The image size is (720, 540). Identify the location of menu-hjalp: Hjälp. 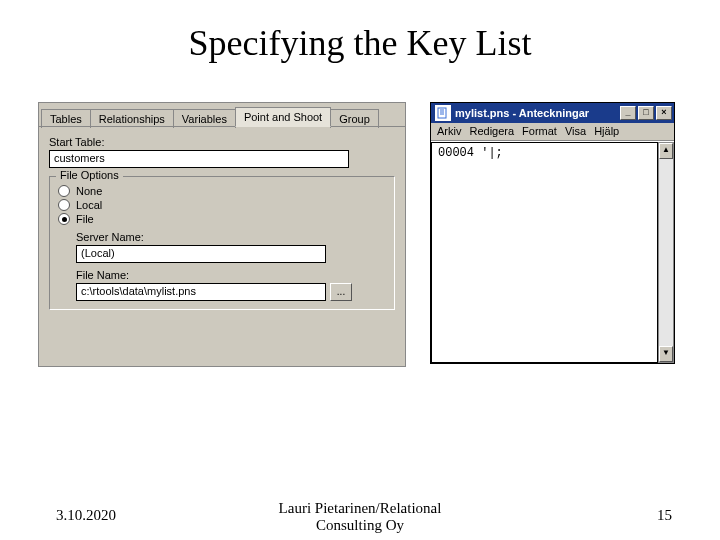
(606, 132).